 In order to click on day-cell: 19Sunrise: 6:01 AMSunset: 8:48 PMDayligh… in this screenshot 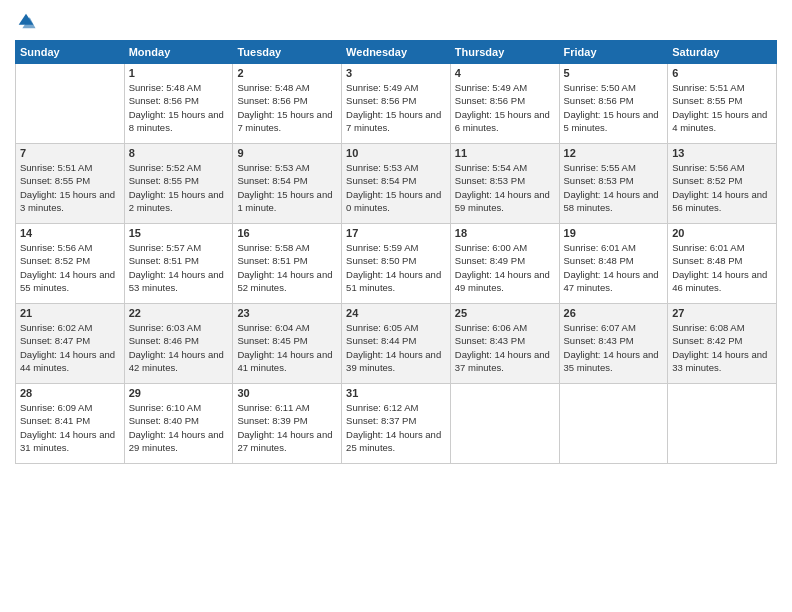, I will do `click(614, 264)`.